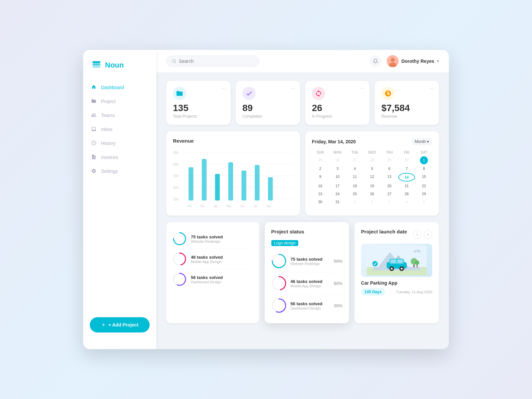  I want to click on revenue-card: Revenue $50k $40k $30k $20k $10k, so click(233, 174).